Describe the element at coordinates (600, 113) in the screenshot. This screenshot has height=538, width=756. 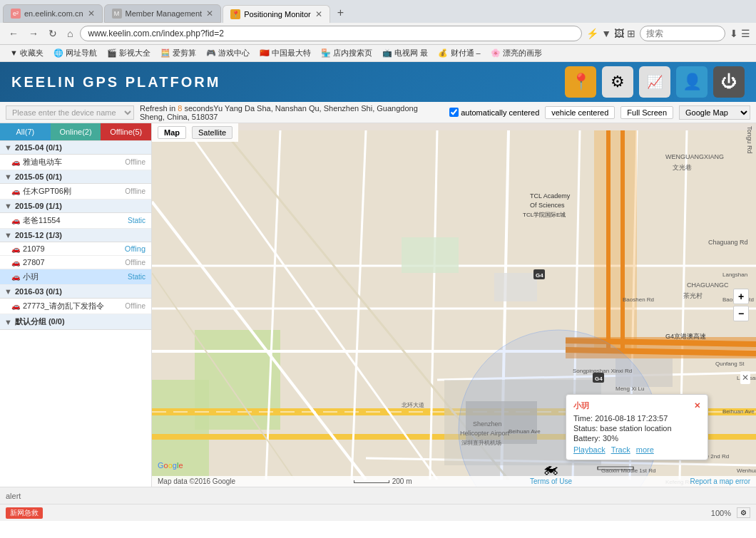
I see `toolbar-right: automatically centered vehicle centered …` at that location.